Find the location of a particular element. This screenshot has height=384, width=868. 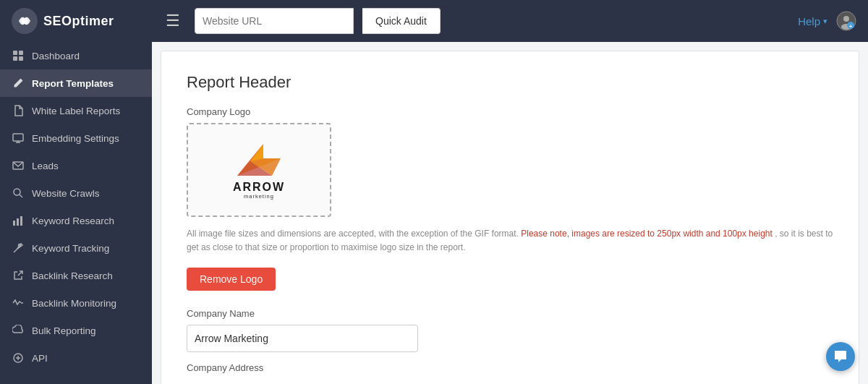

arrow-logo-container: ARROW marketing is located at coordinates (259, 171).